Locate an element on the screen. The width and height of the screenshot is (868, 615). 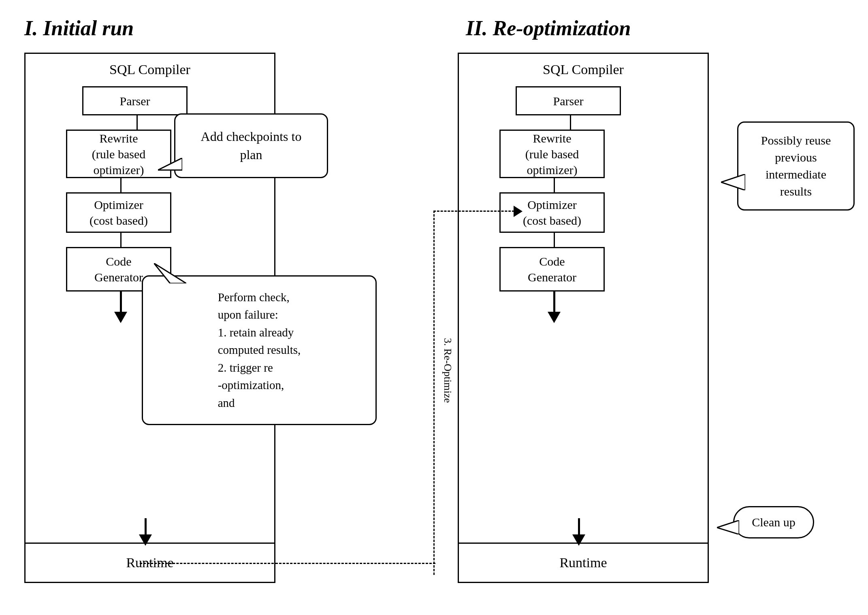
right-runtime-box: Runtime is located at coordinates (583, 563).